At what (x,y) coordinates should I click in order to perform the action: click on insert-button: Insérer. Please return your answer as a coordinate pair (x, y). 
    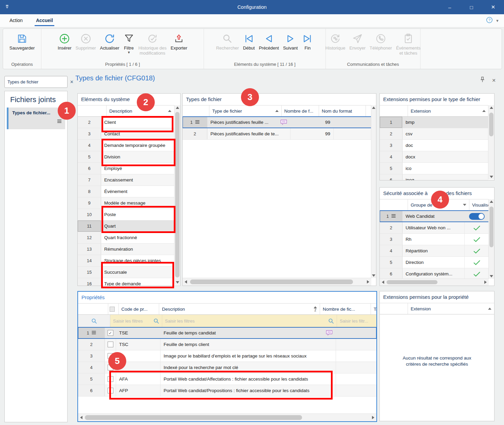
    Looking at the image, I should click on (64, 41).